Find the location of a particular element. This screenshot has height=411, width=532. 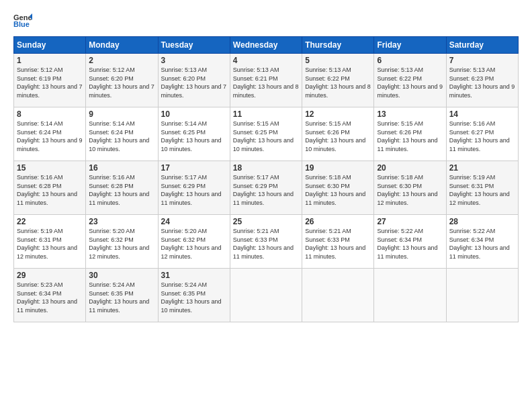

day-number: 5 is located at coordinates (338, 60).